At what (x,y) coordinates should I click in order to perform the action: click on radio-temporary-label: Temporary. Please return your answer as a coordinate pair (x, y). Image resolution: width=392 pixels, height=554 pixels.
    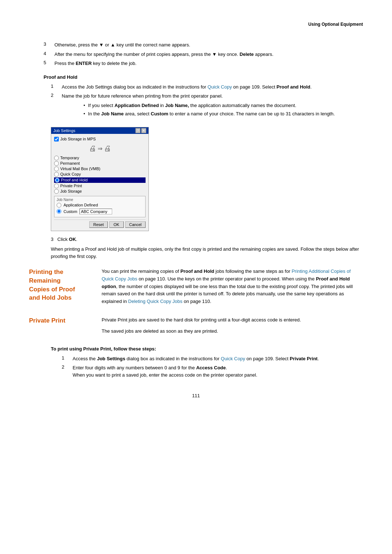
    Looking at the image, I should click on (70, 158).